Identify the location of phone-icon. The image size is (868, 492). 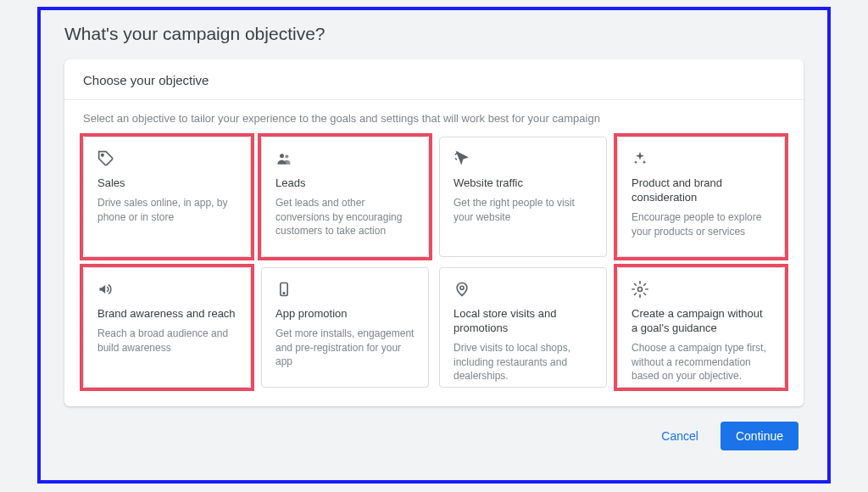
(285, 289).